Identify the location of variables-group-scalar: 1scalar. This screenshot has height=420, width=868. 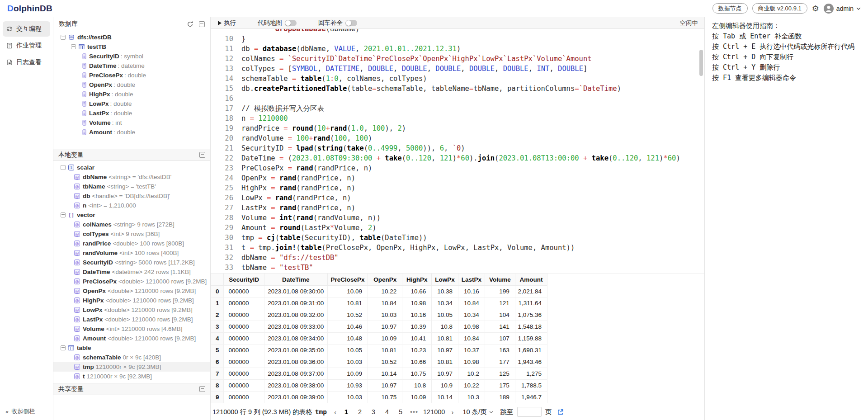
(132, 167).